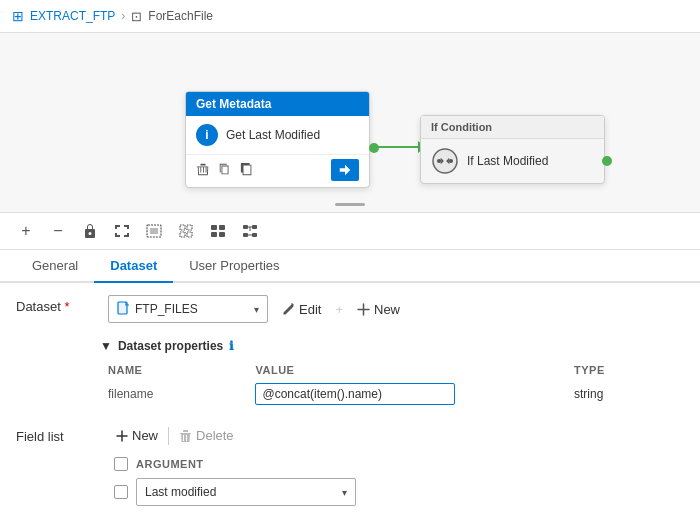 The width and height of the screenshot is (700, 523). I want to click on get-metadata-body: i Get Last Modified, so click(278, 135).